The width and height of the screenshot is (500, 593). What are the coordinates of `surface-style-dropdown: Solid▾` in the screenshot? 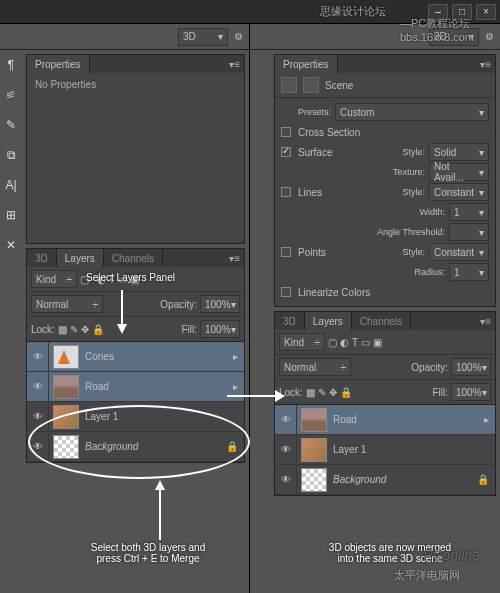 It's located at (459, 152).